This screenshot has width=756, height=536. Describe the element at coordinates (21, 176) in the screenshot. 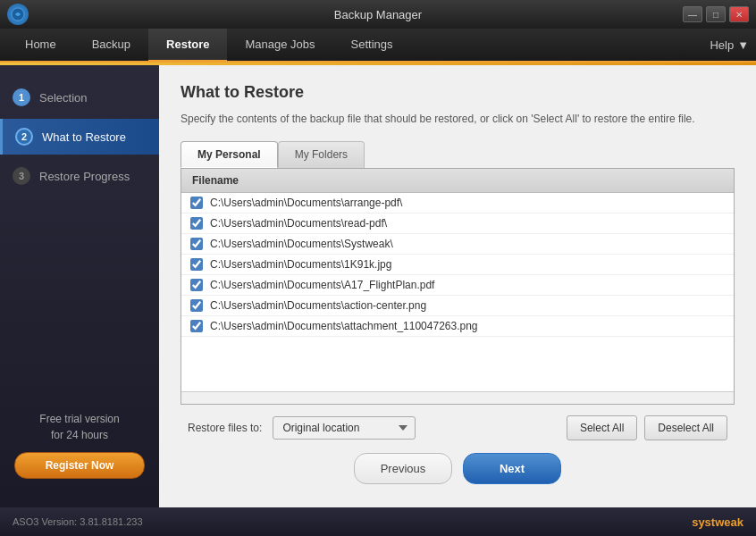

I see `step-circle-3: 3` at that location.